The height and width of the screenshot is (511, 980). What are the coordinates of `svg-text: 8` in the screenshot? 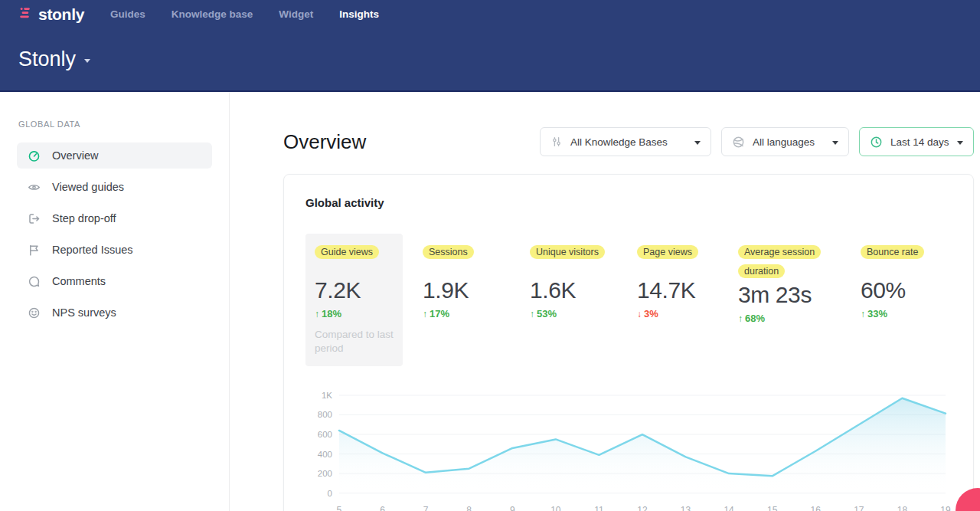 It's located at (469, 508).